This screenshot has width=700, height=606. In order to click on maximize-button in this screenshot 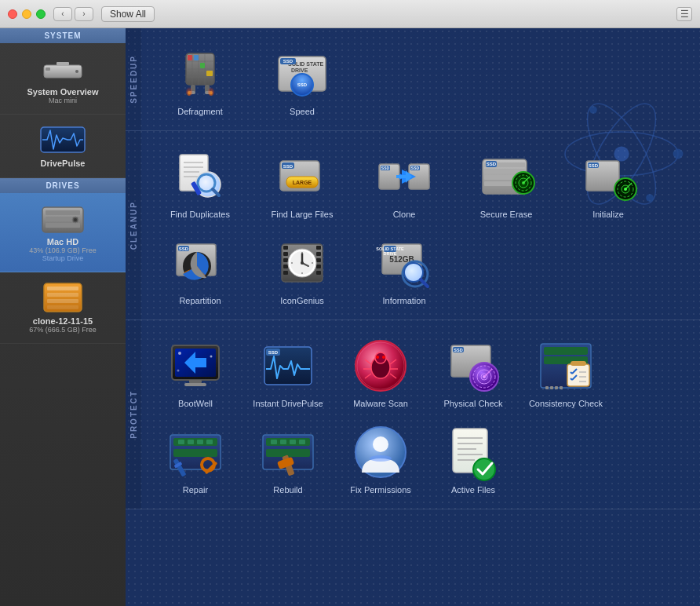, I will do `click(41, 14)`.